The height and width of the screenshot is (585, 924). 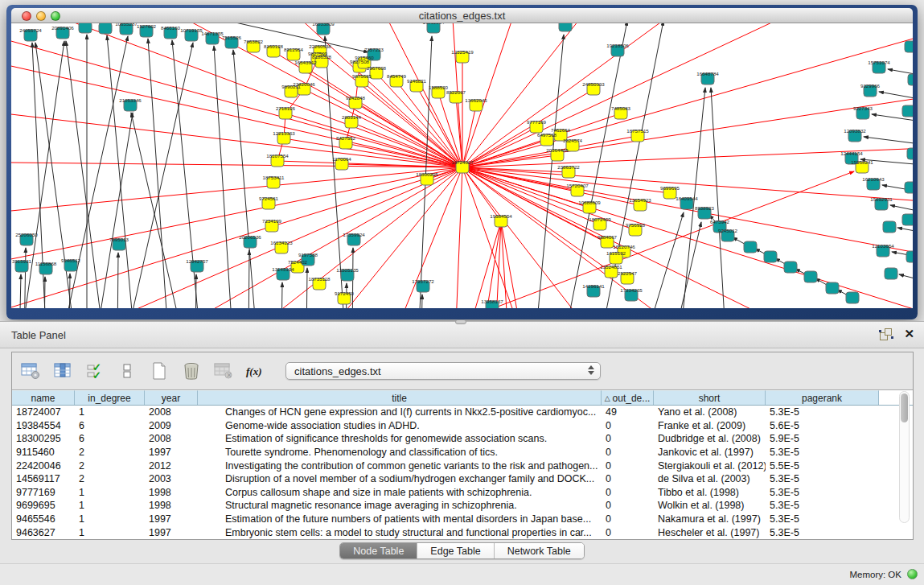 I want to click on table-row: 911546021997Tourette syndrome. Phenomeno…, so click(x=462, y=452).